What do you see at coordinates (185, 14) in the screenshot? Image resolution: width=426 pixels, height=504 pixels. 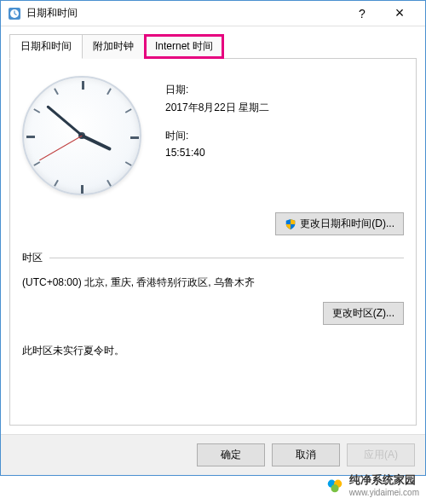 I see `window-title: 日期和时间` at bounding box center [185, 14].